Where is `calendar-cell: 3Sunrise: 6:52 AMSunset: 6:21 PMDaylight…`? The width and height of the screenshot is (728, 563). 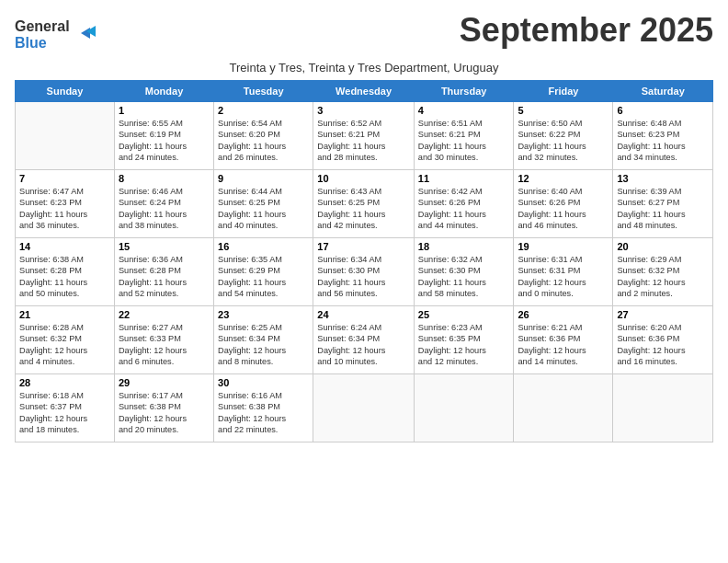
calendar-cell: 3Sunrise: 6:52 AMSunset: 6:21 PMDaylight… is located at coordinates (364, 136).